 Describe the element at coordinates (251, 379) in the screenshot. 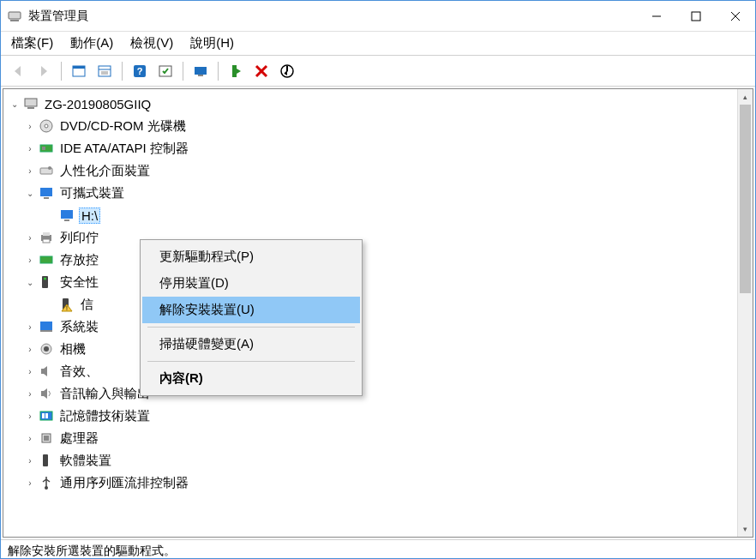

I see `context-properties: 內容(R)` at that location.